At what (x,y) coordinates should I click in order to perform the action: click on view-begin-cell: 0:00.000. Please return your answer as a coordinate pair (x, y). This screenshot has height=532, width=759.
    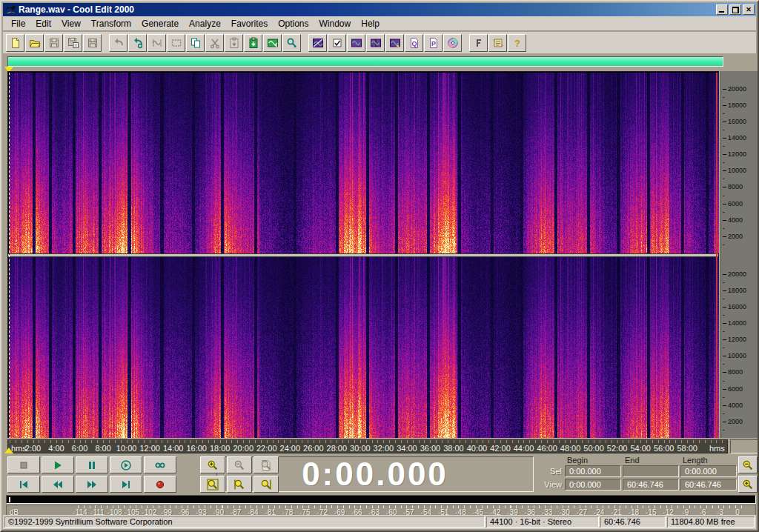
    Looking at the image, I should click on (593, 485).